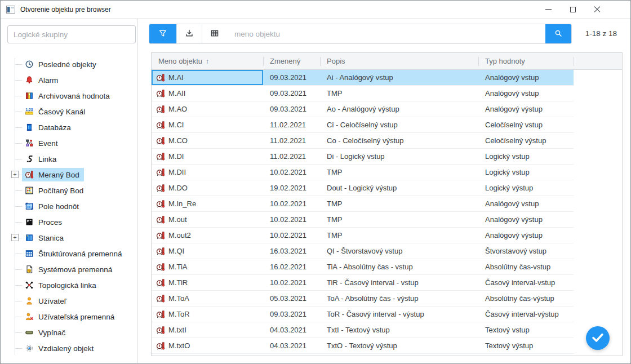 Image resolution: width=631 pixels, height=364 pixels. I want to click on search-button, so click(558, 34).